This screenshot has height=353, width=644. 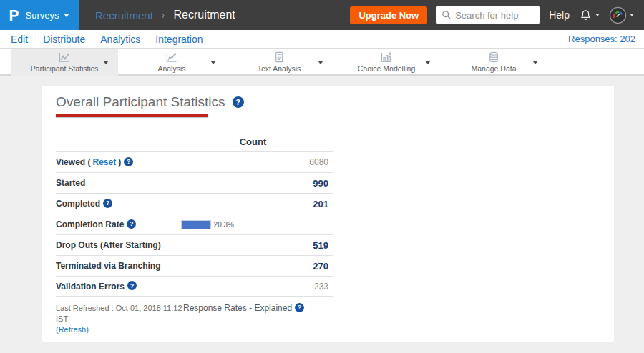 What do you see at coordinates (497, 15) in the screenshot?
I see `topbar-actions: Upgrade Now Help` at bounding box center [497, 15].